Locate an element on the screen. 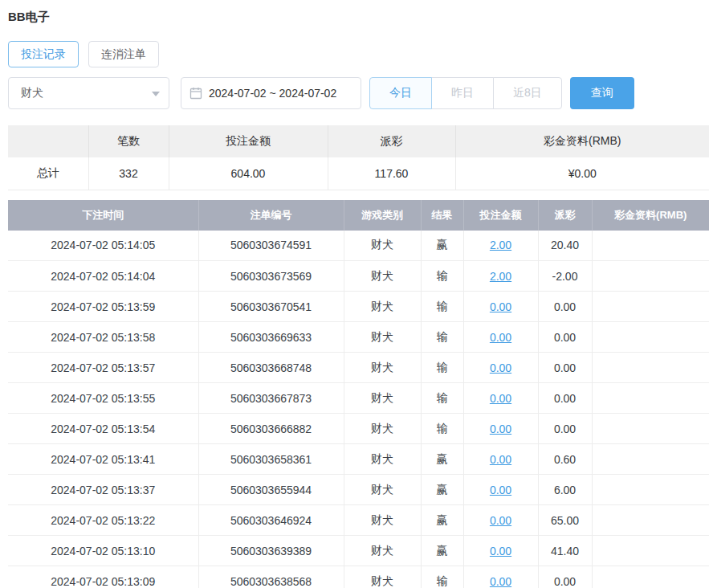  bet-time-cell: 2024-07-02 05:14:05 is located at coordinates (103, 246).